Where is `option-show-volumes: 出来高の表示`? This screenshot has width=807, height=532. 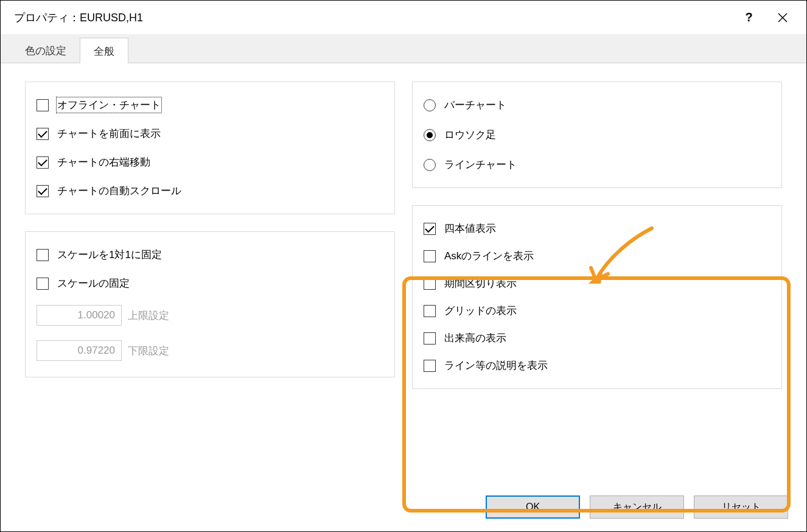 option-show-volumes: 出来高の表示 is located at coordinates (598, 338).